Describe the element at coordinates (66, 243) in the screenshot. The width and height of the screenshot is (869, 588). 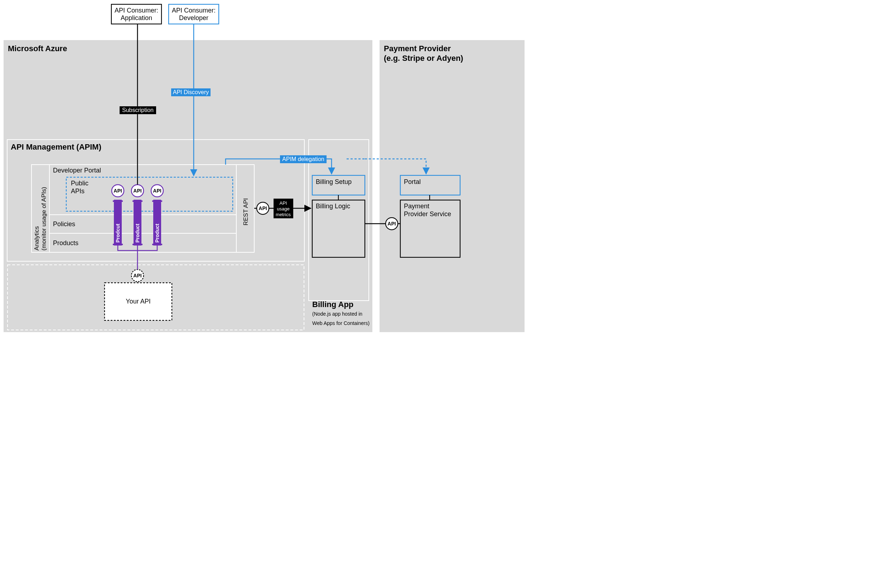
I see `products-label: Products` at that location.